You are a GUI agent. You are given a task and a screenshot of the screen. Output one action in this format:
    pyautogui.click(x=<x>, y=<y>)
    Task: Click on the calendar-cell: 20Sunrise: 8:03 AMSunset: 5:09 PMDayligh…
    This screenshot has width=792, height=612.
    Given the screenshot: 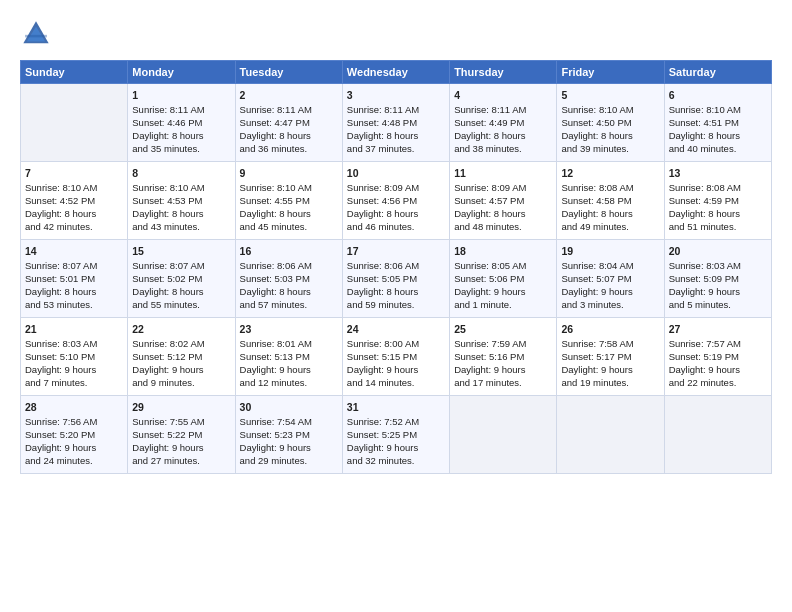 What is the action you would take?
    pyautogui.click(x=718, y=279)
    